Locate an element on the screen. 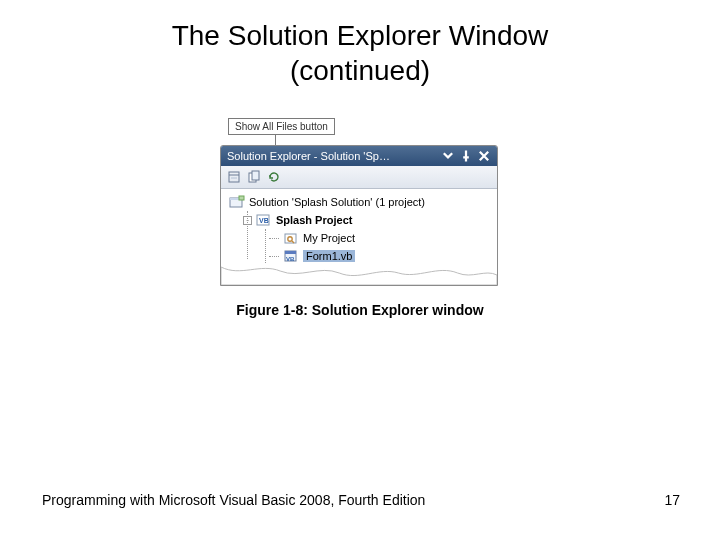  my-project-icon is located at coordinates (291, 238).